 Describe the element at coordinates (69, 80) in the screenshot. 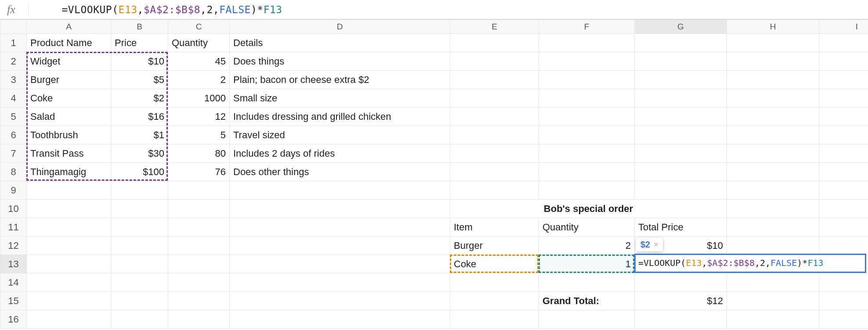

I see `cell-A3: Burger` at that location.